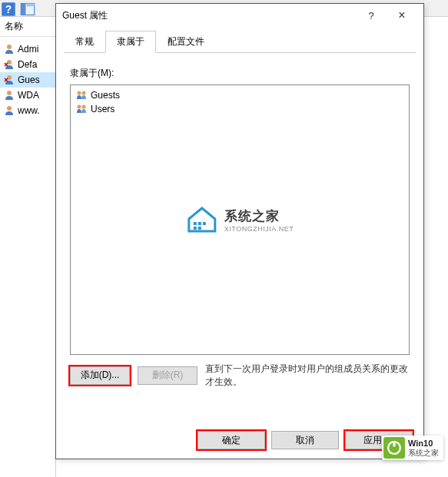  I want to click on panel-icon, so click(28, 8).